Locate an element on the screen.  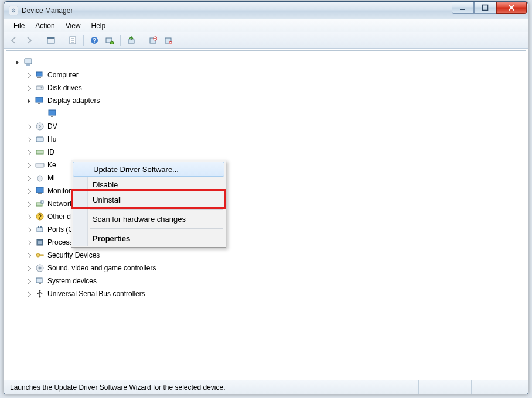
status-cell-empty is located at coordinates (445, 387).